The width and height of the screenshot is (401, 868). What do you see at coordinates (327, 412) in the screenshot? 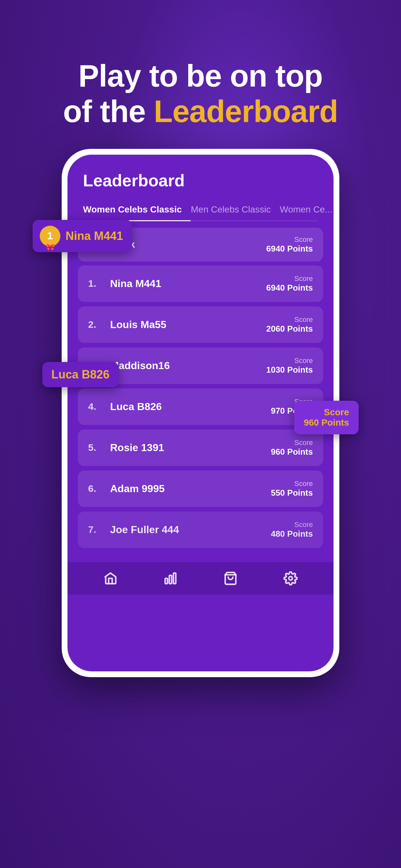
I see `score-badge-label: Score` at bounding box center [327, 412].